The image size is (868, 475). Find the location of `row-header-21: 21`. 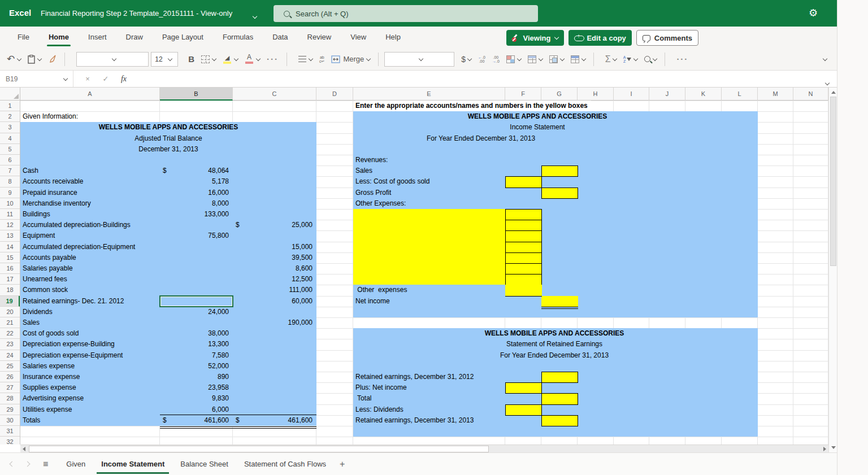

row-header-21: 21 is located at coordinates (10, 323).